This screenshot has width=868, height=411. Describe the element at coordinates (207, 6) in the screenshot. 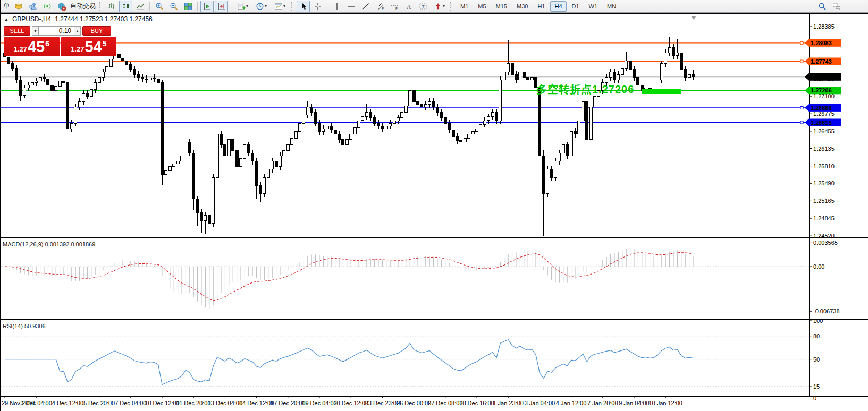

I see `auto-scroll-icon` at that location.